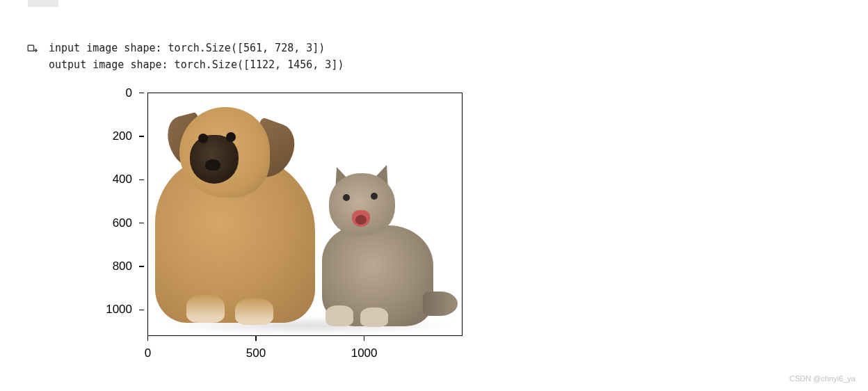  Describe the element at coordinates (96, 214) in the screenshot. I see `y-axis-ticks: 0 200 400 600 800 1000` at that location.